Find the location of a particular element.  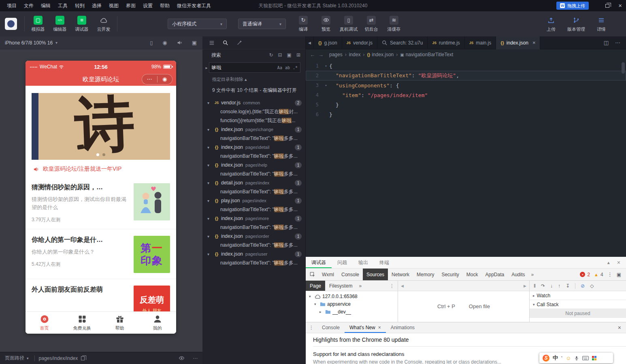

editor-tab: {}g.json is located at coordinates (328, 43).